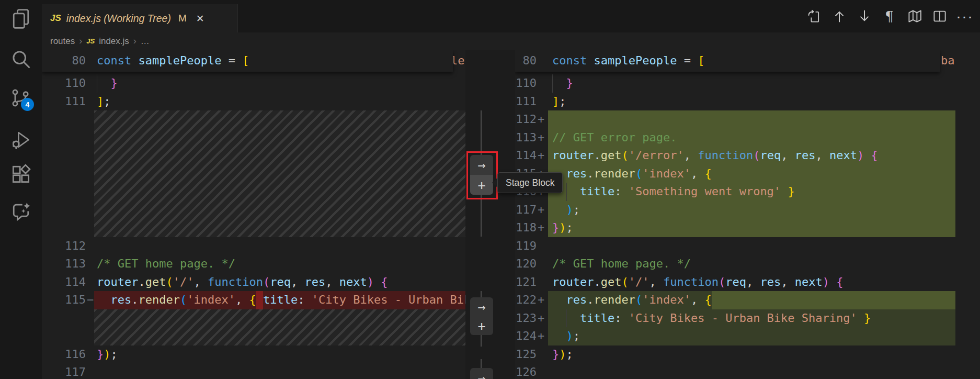 The height and width of the screenshot is (379, 980). I want to click on sidebar-item-source-control: 4, so click(21, 98).